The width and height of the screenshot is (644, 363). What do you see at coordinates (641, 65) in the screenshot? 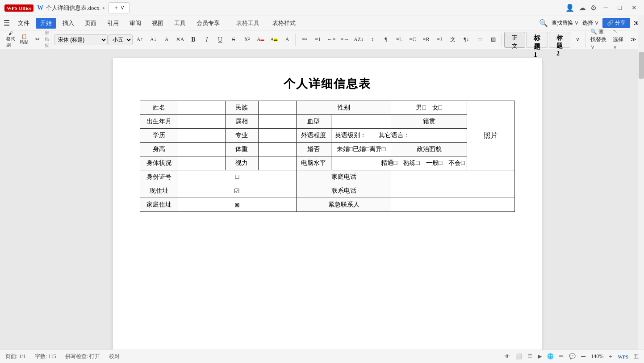
I see `scroll-thumb` at bounding box center [641, 65].